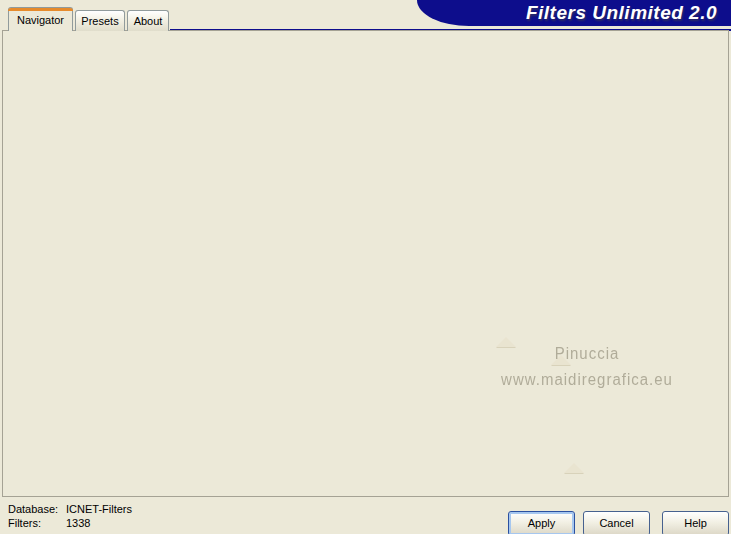 This screenshot has width=731, height=534. I want to click on help-button: Help, so click(696, 522).